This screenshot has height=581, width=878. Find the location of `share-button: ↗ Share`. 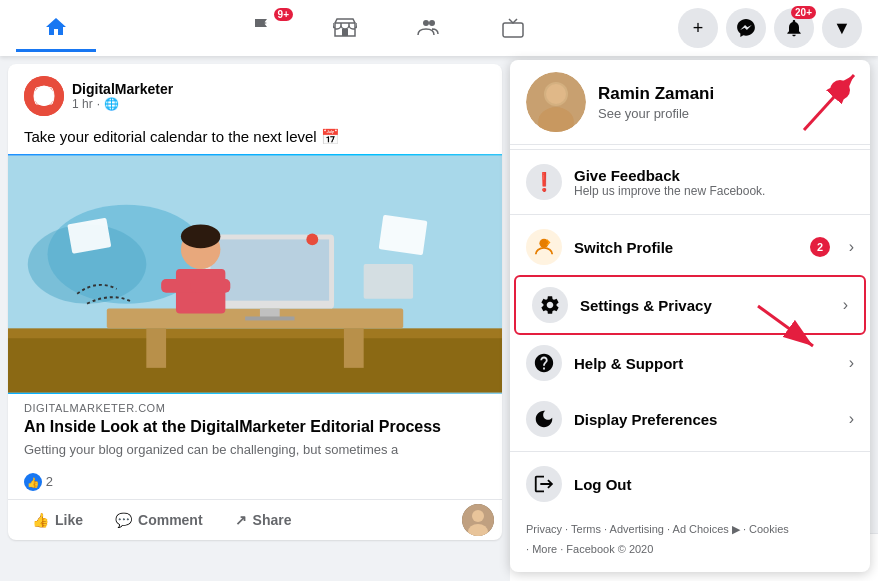

share-button: ↗ Share is located at coordinates (264, 520).